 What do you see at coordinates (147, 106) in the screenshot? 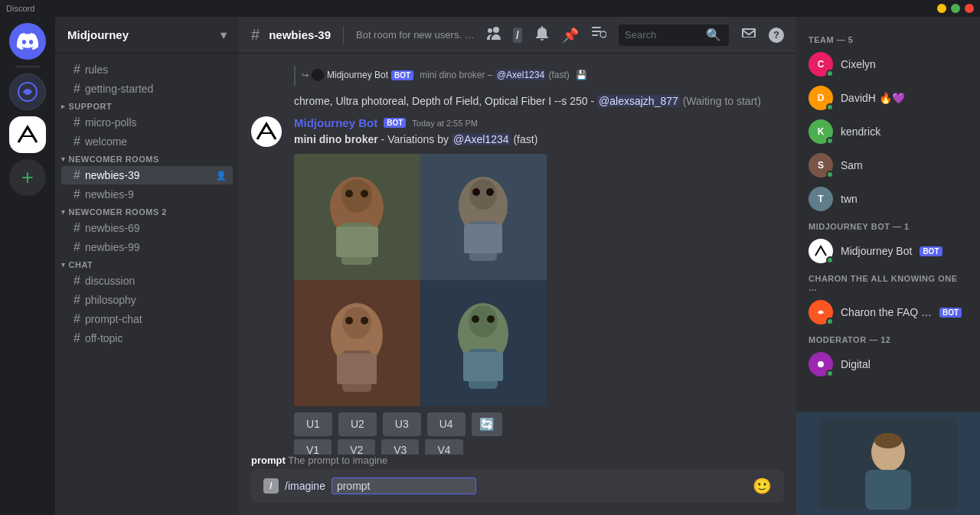
I see `category-support: ▸ SUPPORT` at bounding box center [147, 106].